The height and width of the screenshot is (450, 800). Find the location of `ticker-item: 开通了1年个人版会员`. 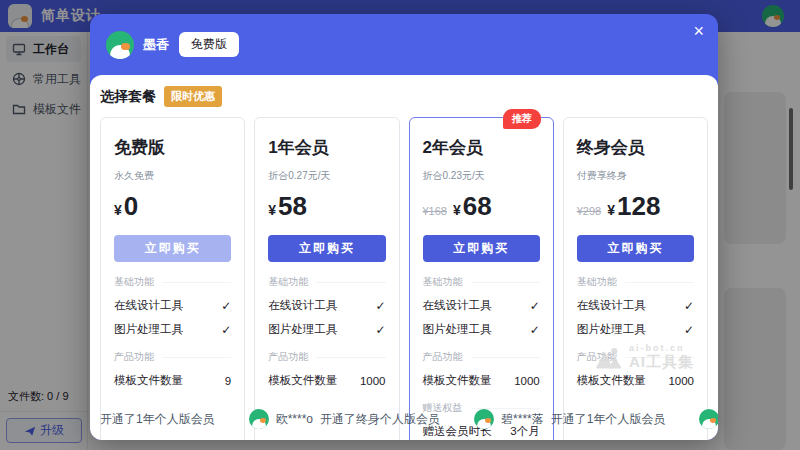

ticker-item: 开通了1年个人版会员 is located at coordinates (158, 420).